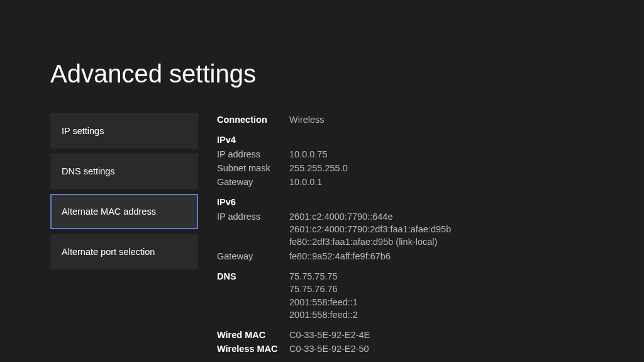 The width and height of the screenshot is (644, 362). Describe the element at coordinates (253, 229) in the screenshot. I see `ipv6-ip-label: IP address` at that location.